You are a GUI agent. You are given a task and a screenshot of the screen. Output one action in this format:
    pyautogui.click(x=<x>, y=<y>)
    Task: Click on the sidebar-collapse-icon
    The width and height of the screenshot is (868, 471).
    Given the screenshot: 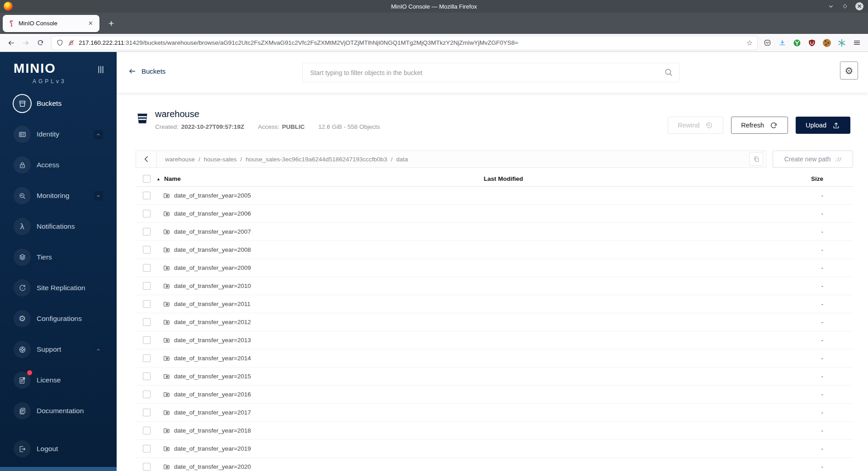 What is the action you would take?
    pyautogui.click(x=101, y=70)
    